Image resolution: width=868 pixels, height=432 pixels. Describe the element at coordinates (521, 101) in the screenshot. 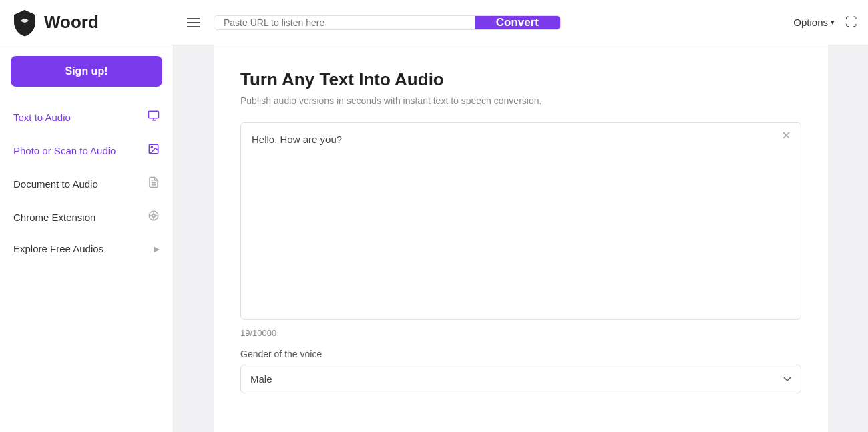

I see `page-subtitle: Publish audio versions in seconds with i…` at that location.